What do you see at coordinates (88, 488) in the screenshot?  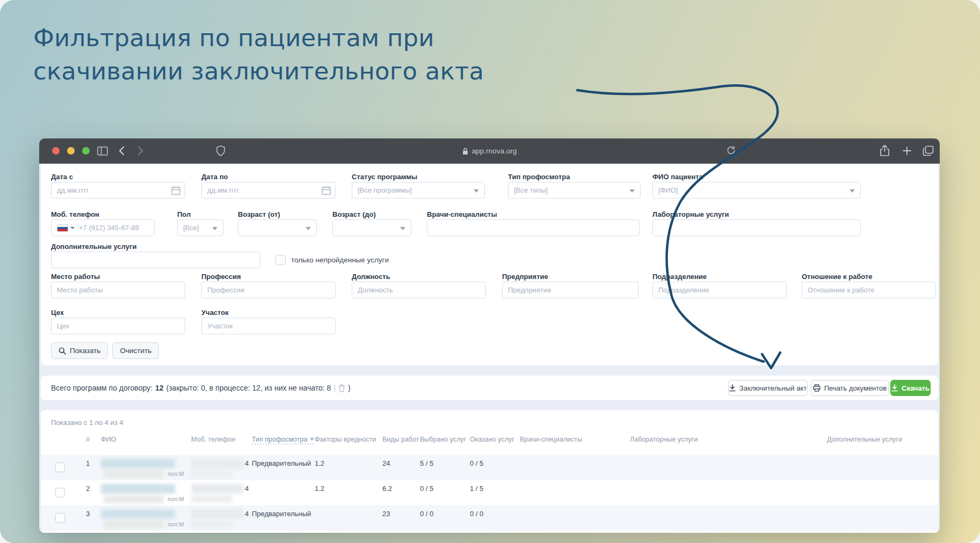 I see `row-number: 2` at bounding box center [88, 488].